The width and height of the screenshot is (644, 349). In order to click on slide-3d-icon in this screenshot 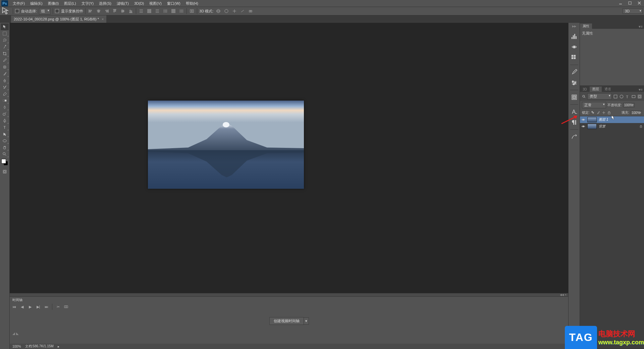, I will do `click(243, 11)`.